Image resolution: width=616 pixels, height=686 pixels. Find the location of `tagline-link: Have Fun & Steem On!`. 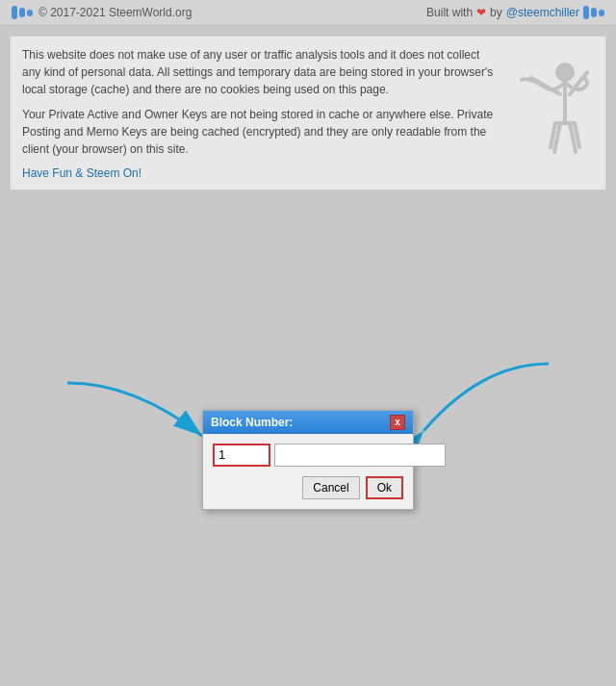

tagline-link: Have Fun & Steem On! is located at coordinates (82, 173).